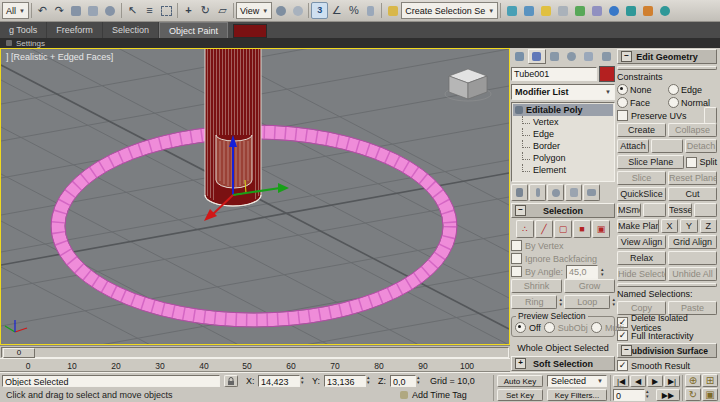 The width and height of the screenshot is (720, 402). What do you see at coordinates (667, 68) in the screenshot?
I see `repeat-last-button: Repeat Last` at bounding box center [667, 68].